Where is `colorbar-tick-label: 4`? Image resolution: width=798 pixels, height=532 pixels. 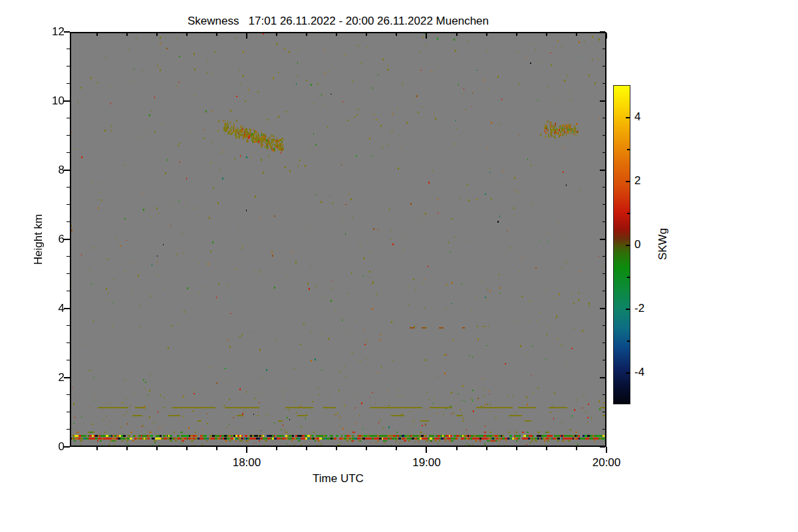 colorbar-tick-label: 4 is located at coordinates (648, 117).